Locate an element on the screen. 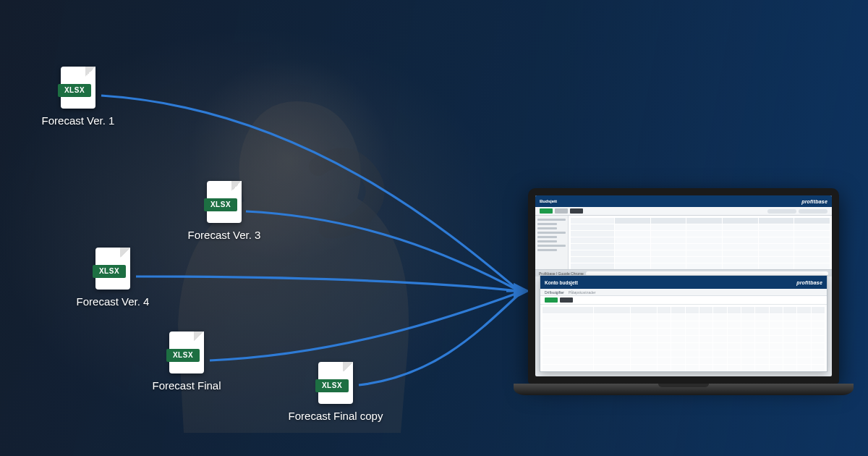 The image size is (868, 456). app-toolbar-secondary is located at coordinates (684, 300).